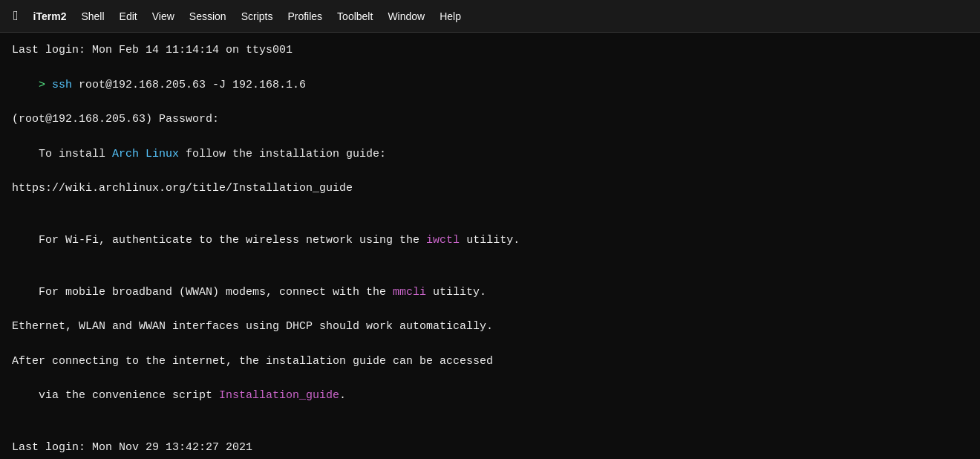  What do you see at coordinates (406, 16) in the screenshot?
I see `window-menu: Window` at bounding box center [406, 16].